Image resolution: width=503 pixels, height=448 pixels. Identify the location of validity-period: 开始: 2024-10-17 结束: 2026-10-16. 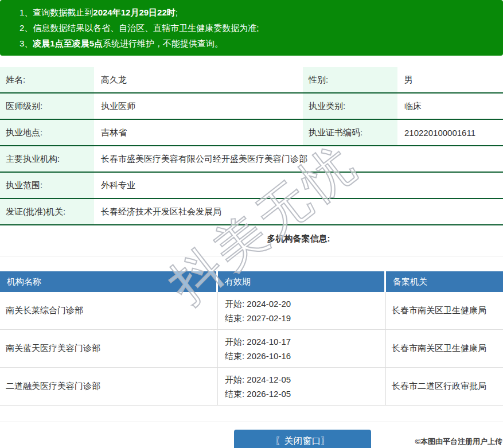
(302, 349).